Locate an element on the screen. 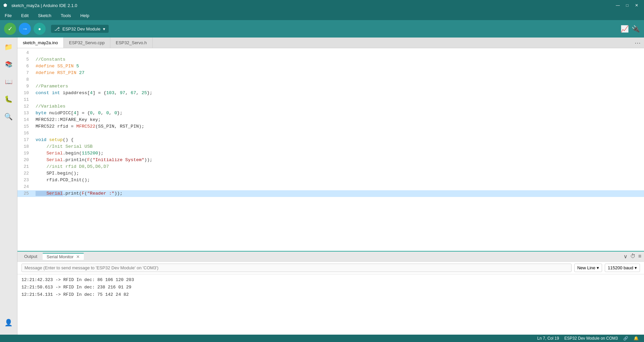  baud-rate-dropdown: 115200 baud ▾ is located at coordinates (623, 268).